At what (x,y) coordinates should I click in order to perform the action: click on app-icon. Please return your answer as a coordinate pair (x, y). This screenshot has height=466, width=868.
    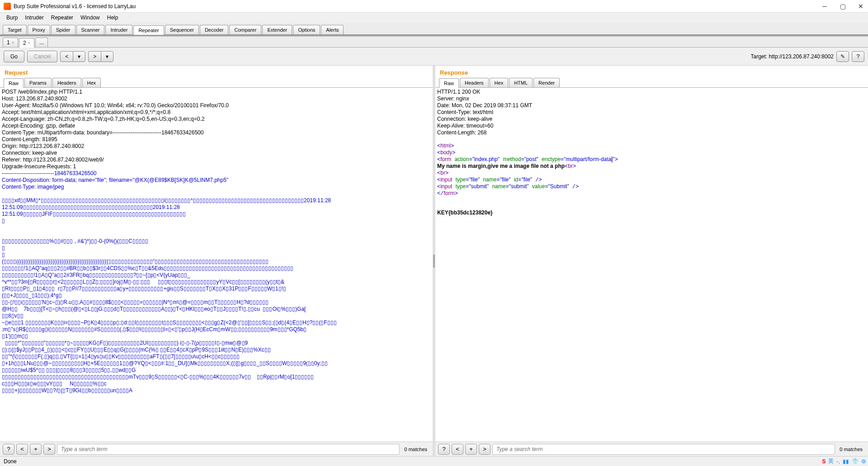
    Looking at the image, I should click on (7, 6).